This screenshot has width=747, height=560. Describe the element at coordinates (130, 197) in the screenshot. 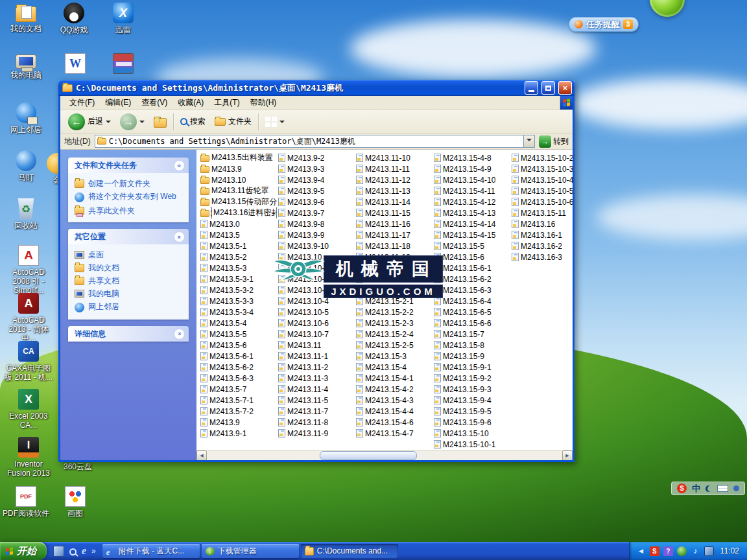

I see `sidebar-item: 将这个文件夹发布到 Web` at that location.